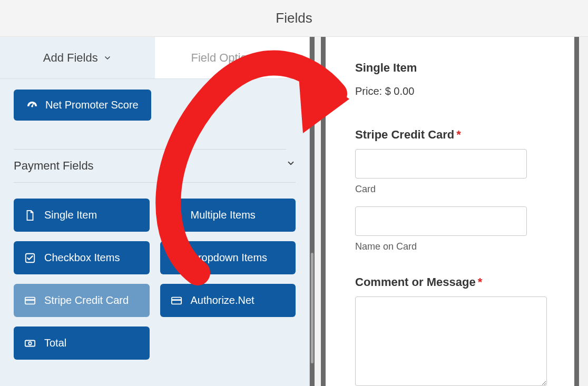 This screenshot has height=386, width=588. What do you see at coordinates (457, 190) in the screenshot?
I see `card-sublabel: Card` at bounding box center [457, 190].